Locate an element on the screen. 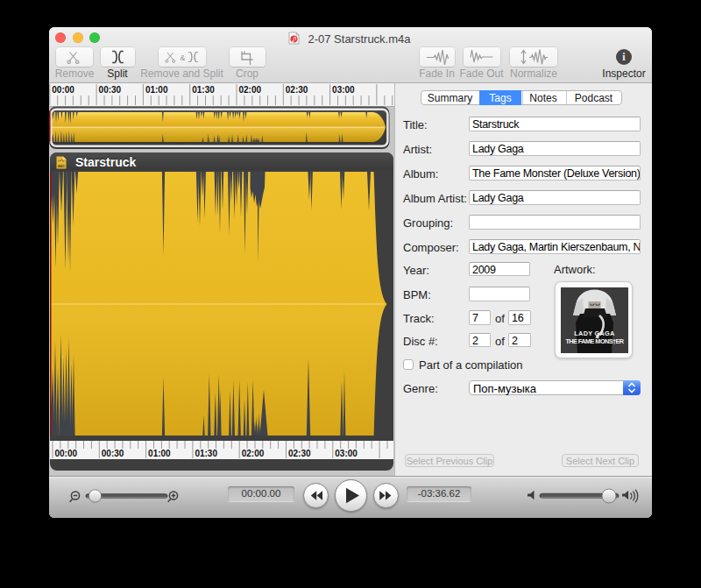 The height and width of the screenshot is (588, 701). svg-text: 03:00 is located at coordinates (346, 454).